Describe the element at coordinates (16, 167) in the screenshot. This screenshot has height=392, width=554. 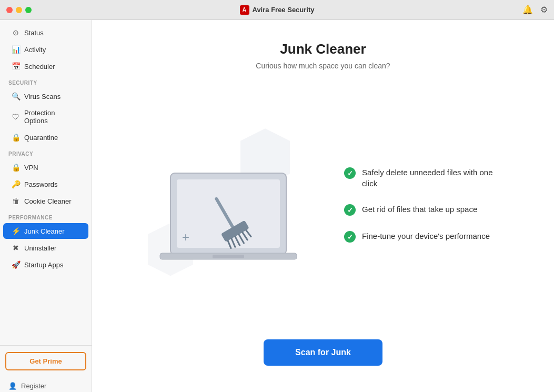
I see `vpn-icon: 🔒` at that location.